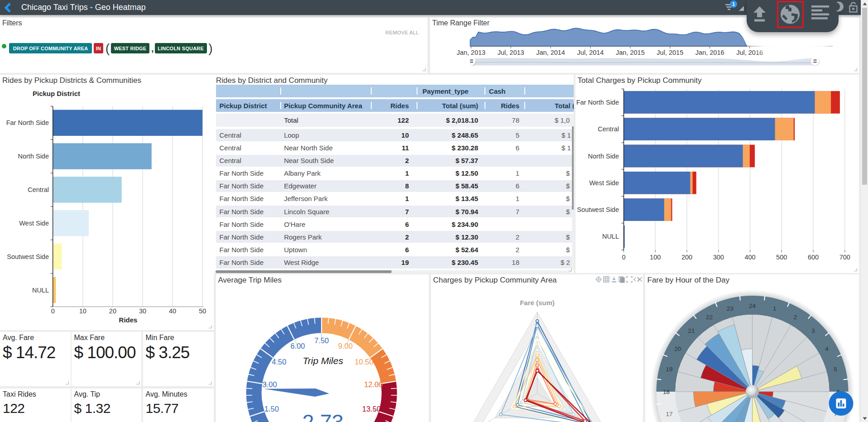  I want to click on svg-text: 200, so click(687, 257).